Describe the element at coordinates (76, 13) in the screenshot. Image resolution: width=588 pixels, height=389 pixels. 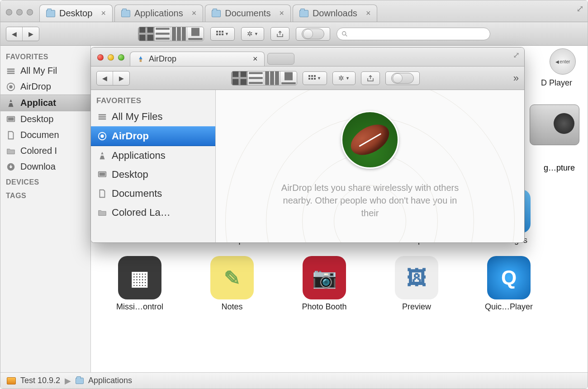
I see `tab-desktop: Desktop ×` at that location.